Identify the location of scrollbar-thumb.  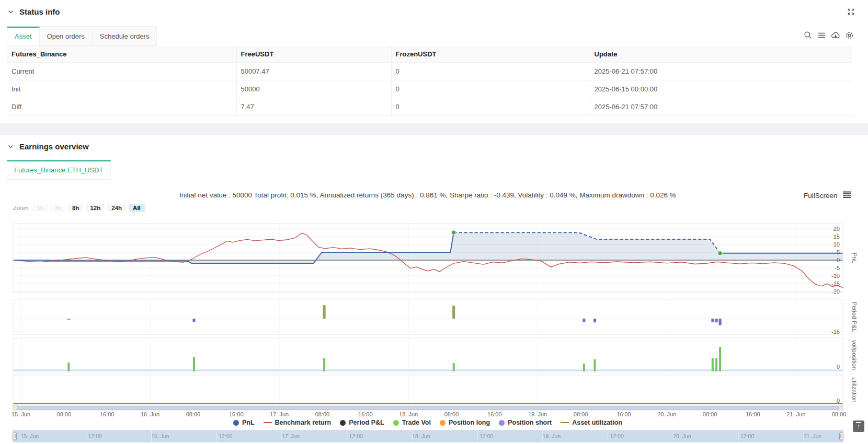
(428, 408).